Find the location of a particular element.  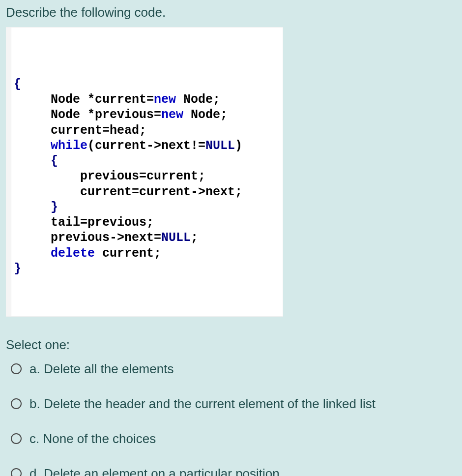

option-label: Delete an element on a particular positi… is located at coordinates (162, 471).